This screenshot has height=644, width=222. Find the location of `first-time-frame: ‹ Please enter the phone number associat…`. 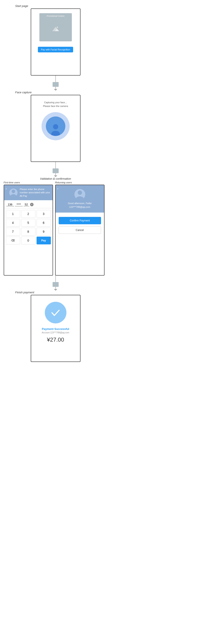

first-time-frame: ‹ Please enter the phone number associat… is located at coordinates (28, 230).